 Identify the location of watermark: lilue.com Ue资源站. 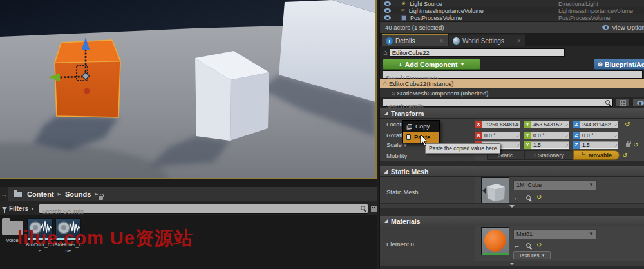
(106, 239).